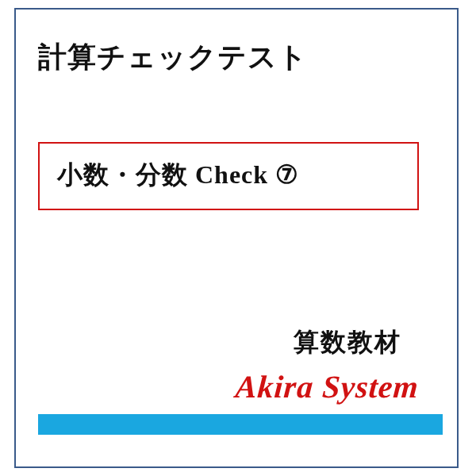  Describe the element at coordinates (347, 343) in the screenshot. I see `subject-label: 算数教材` at that location.